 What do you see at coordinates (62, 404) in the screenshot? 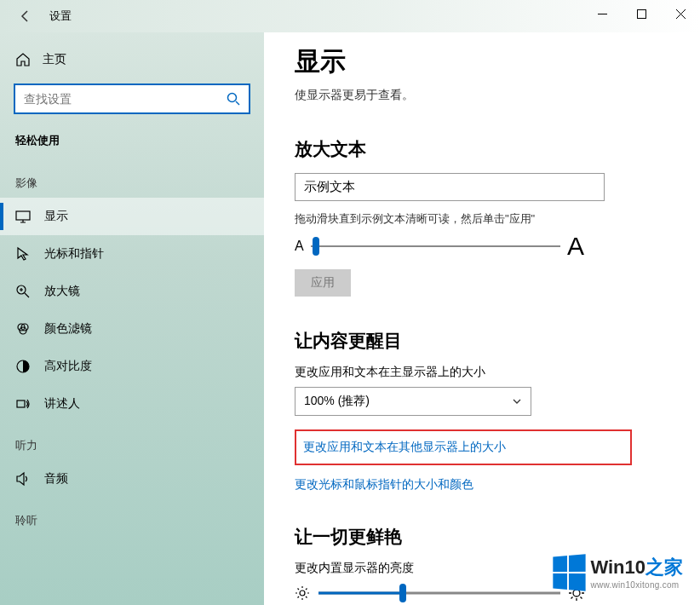
I see `nav-label: 讲述人` at bounding box center [62, 404].